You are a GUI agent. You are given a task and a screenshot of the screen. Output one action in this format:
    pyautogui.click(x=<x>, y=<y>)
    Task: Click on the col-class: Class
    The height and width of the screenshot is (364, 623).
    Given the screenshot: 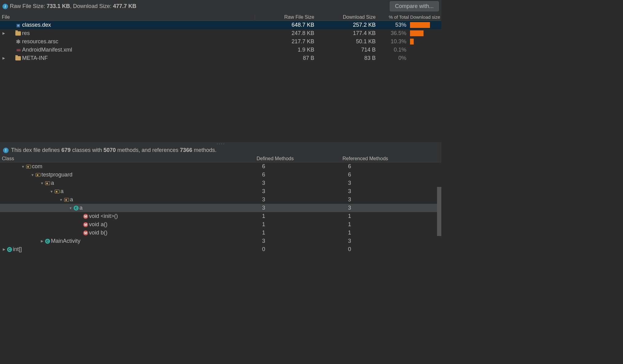 What is the action you would take?
    pyautogui.click(x=127, y=159)
    